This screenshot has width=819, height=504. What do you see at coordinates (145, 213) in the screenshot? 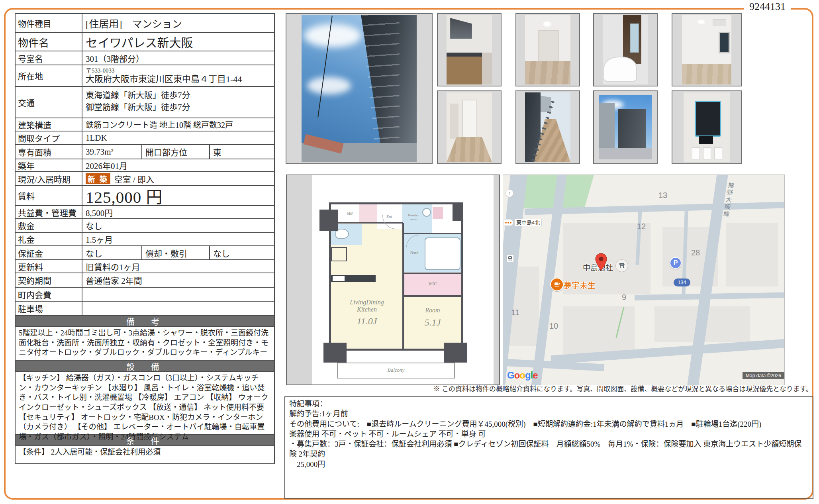
I see `table-row: 共益費・管理費 8,500円` at bounding box center [145, 213].